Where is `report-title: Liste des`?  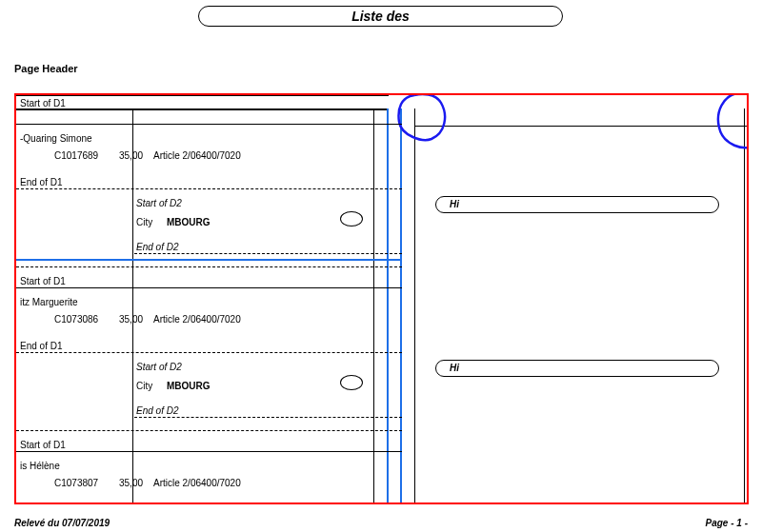 report-title: Liste des is located at coordinates (381, 16).